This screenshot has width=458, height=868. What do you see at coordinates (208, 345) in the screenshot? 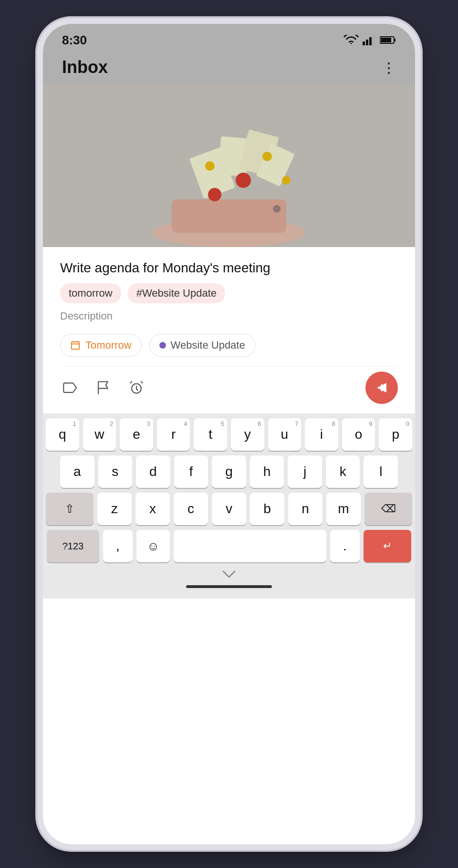
I see `project-chip-label2: Website Update` at bounding box center [208, 345].